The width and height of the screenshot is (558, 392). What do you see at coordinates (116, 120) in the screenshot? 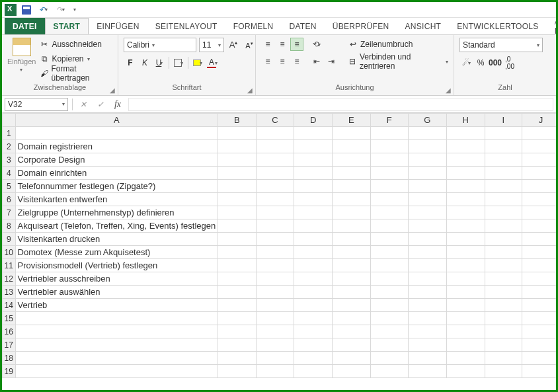
I see `col-header-a: A` at bounding box center [116, 120].